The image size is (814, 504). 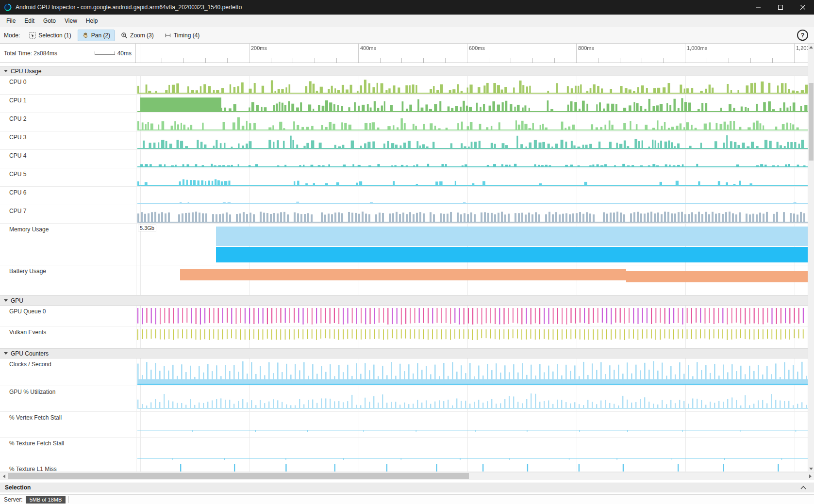 What do you see at coordinates (803, 488) in the screenshot?
I see `expand-panel-button` at bounding box center [803, 488].